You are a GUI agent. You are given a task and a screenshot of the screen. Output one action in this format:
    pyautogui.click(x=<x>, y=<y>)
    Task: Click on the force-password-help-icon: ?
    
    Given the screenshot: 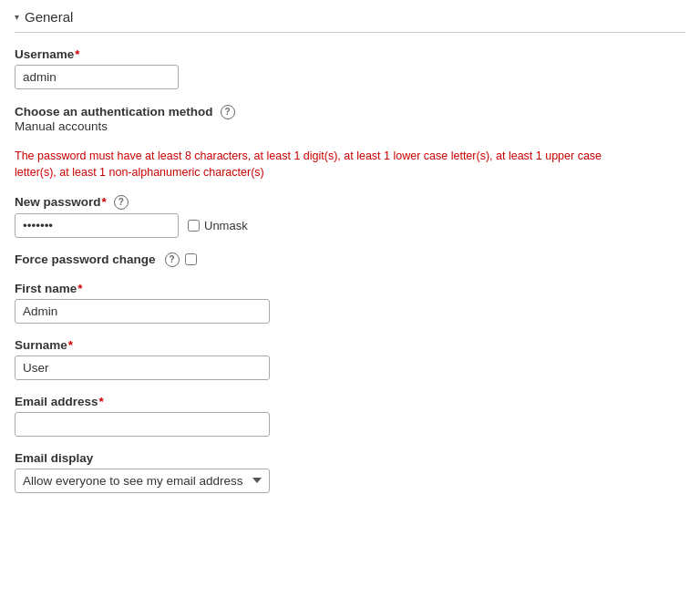 What is the action you would take?
    pyautogui.click(x=172, y=260)
    